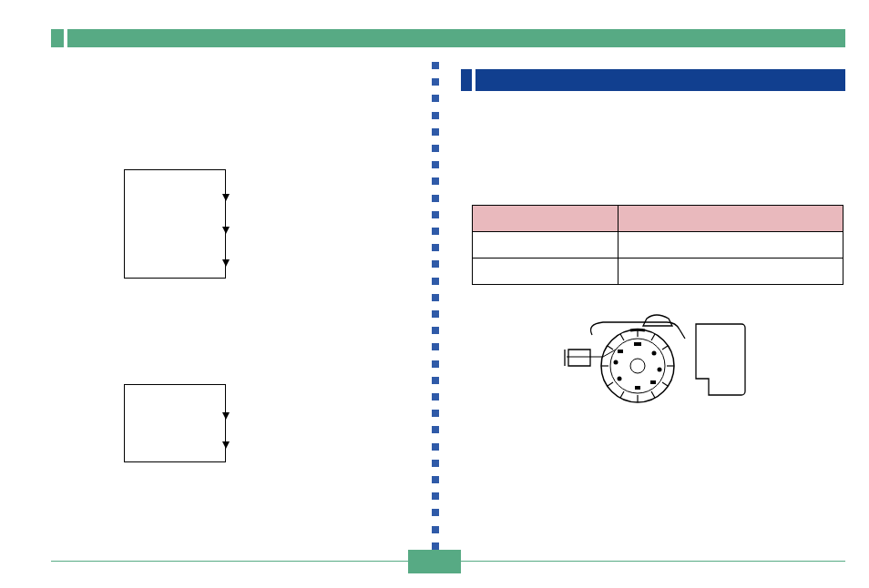  What do you see at coordinates (434, 562) in the screenshot?
I see `page-number-badge` at bounding box center [434, 562].